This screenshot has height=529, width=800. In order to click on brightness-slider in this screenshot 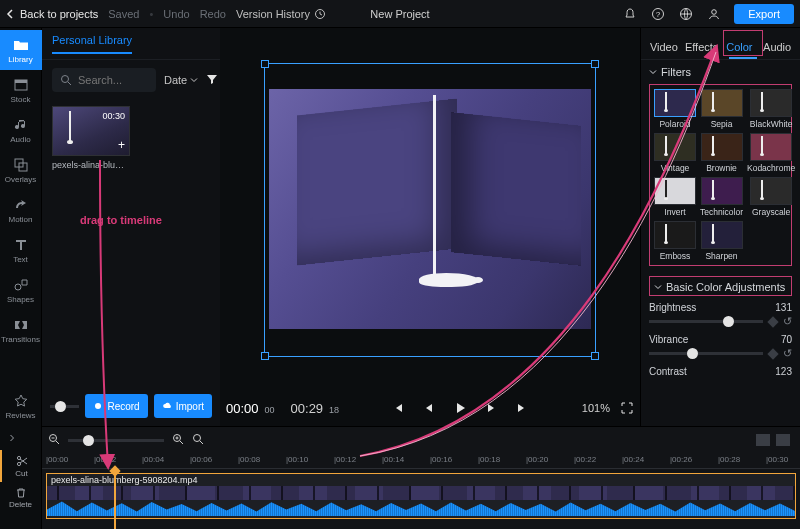, I will do `click(706, 322)`.